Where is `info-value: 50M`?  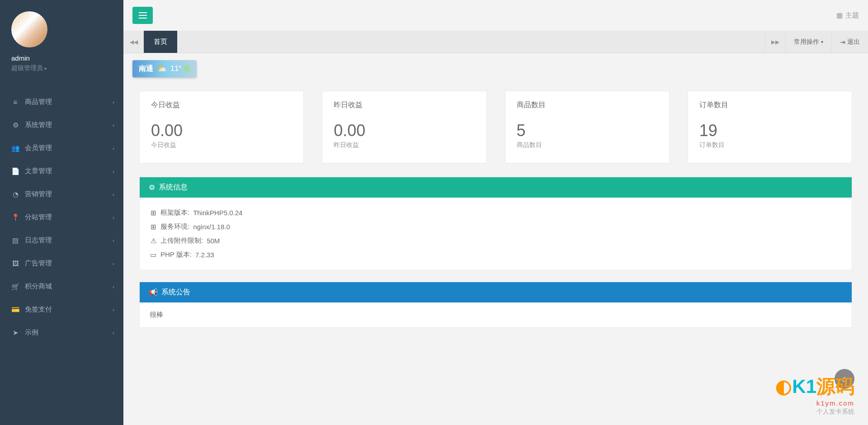 info-value: 50M is located at coordinates (213, 241).